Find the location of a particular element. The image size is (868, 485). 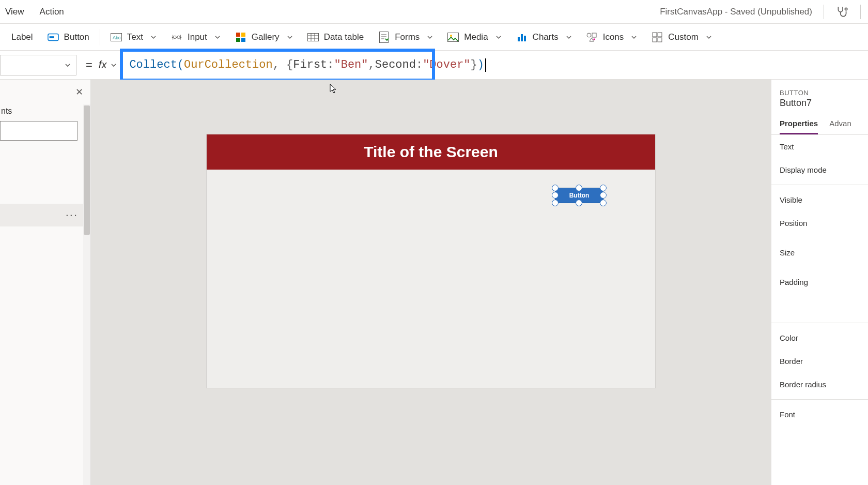

ribbon-gallery-label: Gallery is located at coordinates (266, 37).